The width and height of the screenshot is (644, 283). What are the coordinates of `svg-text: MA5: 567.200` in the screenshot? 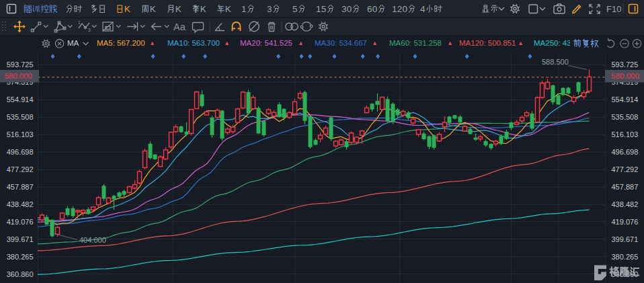 It's located at (121, 43).